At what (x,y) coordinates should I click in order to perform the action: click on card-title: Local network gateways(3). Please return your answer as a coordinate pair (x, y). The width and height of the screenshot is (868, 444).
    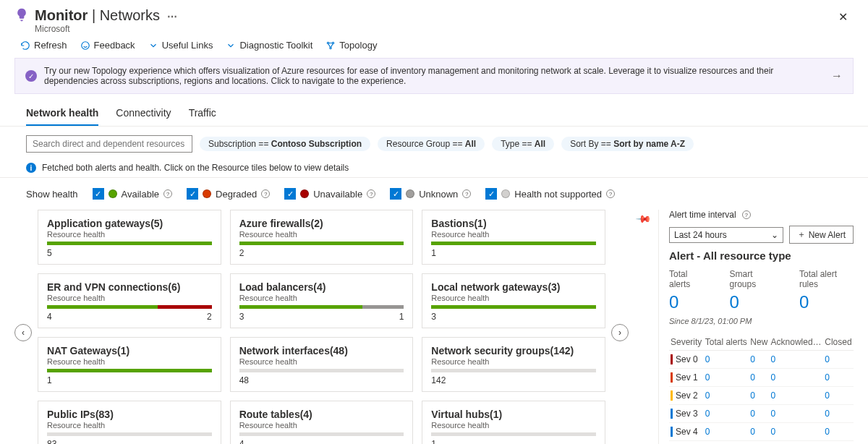
    Looking at the image, I should click on (514, 287).